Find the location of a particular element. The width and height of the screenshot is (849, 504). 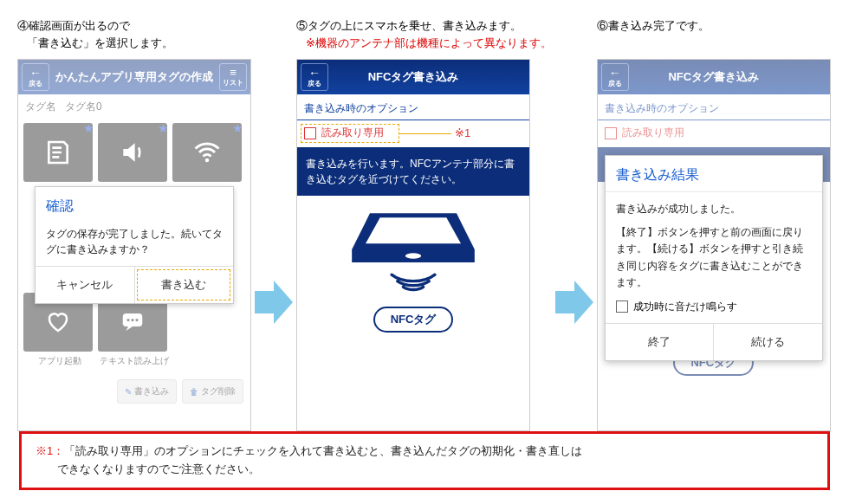

navbar-title-3: NFCタグ書き込み is located at coordinates (714, 77).